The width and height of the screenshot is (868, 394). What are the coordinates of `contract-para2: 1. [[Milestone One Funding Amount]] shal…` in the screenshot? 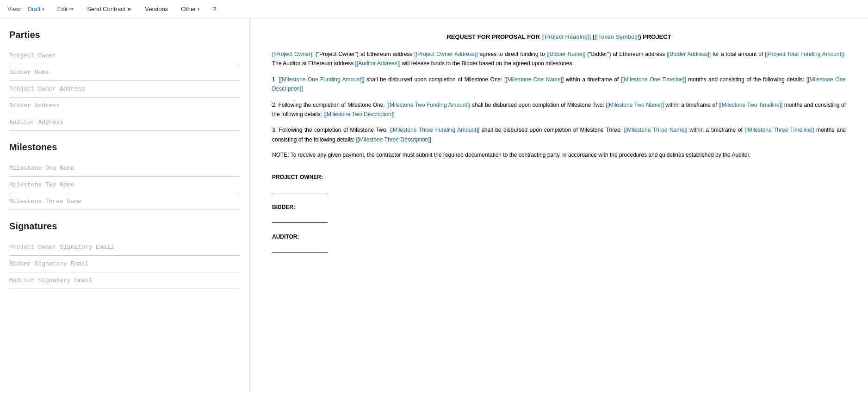 It's located at (559, 84).